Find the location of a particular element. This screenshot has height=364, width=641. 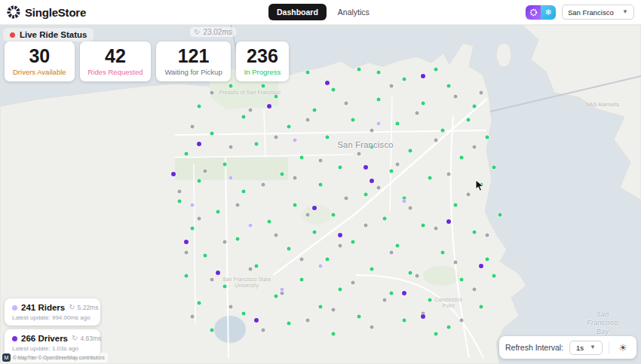

refresh-interval-value: 1s is located at coordinates (580, 348).